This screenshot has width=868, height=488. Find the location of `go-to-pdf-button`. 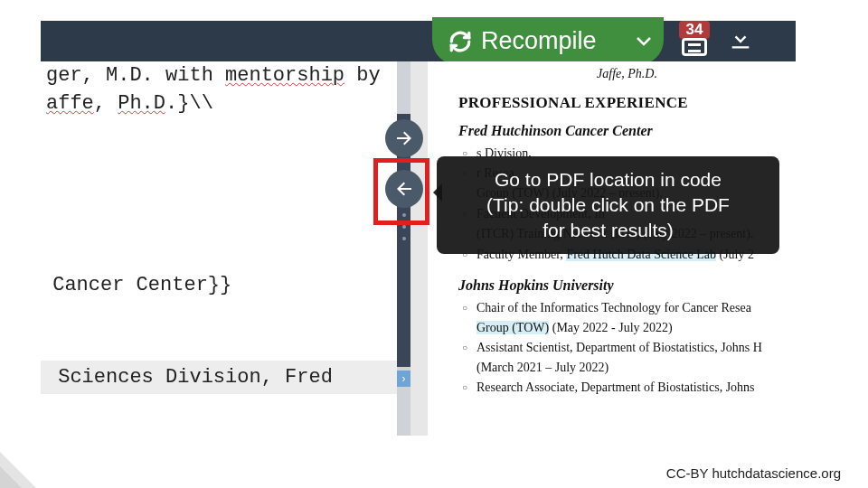

go-to-pdf-button is located at coordinates (404, 138).